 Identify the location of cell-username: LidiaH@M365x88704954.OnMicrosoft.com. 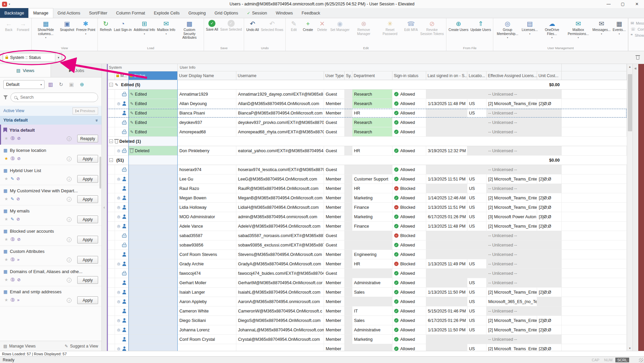
(280, 207).